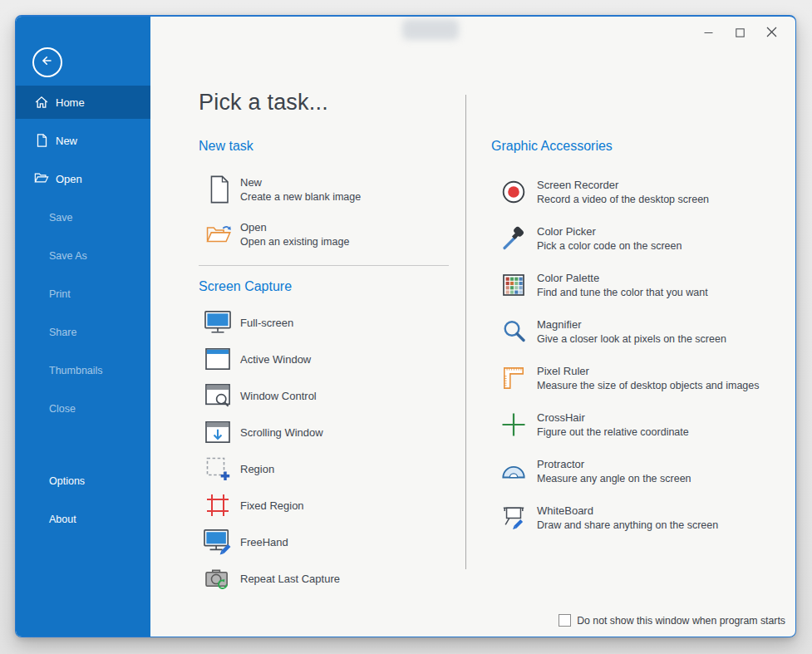  Describe the element at coordinates (282, 432) in the screenshot. I see `capture-label: Scrolling Window` at that location.